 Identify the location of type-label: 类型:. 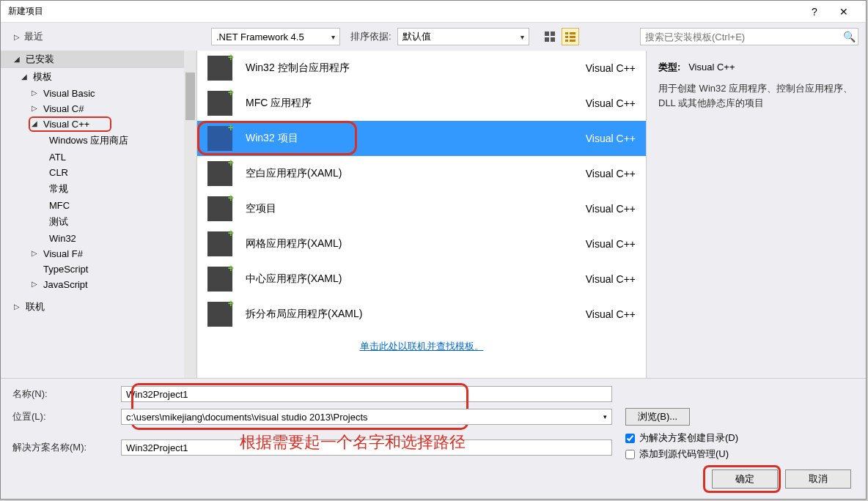
(669, 67).